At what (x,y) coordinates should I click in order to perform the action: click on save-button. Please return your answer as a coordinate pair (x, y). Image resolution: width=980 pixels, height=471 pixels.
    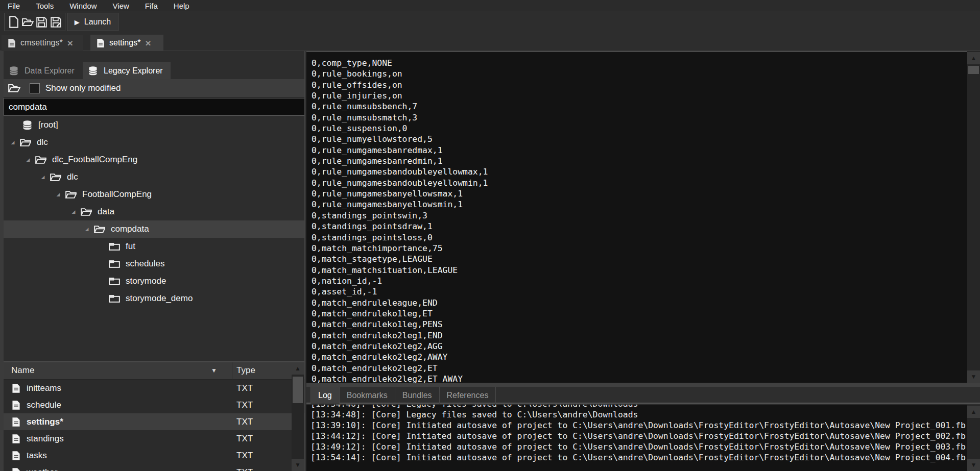
    Looking at the image, I should click on (42, 22).